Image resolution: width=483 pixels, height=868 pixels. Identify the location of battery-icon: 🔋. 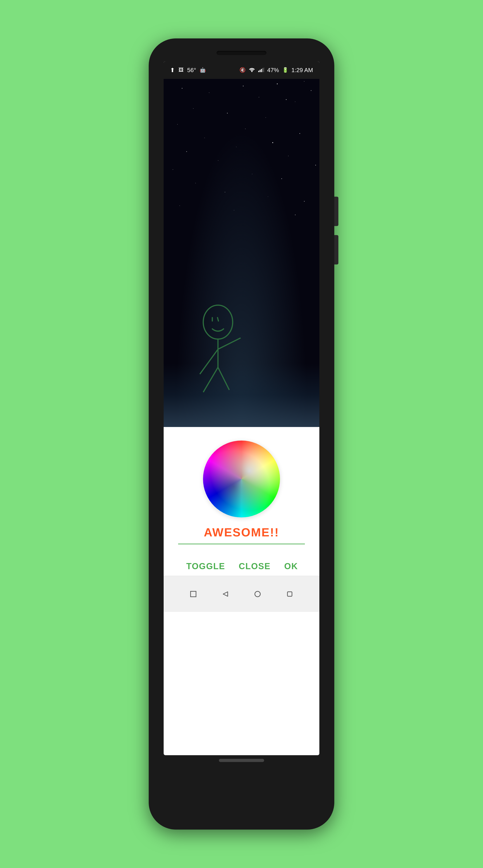
(285, 70).